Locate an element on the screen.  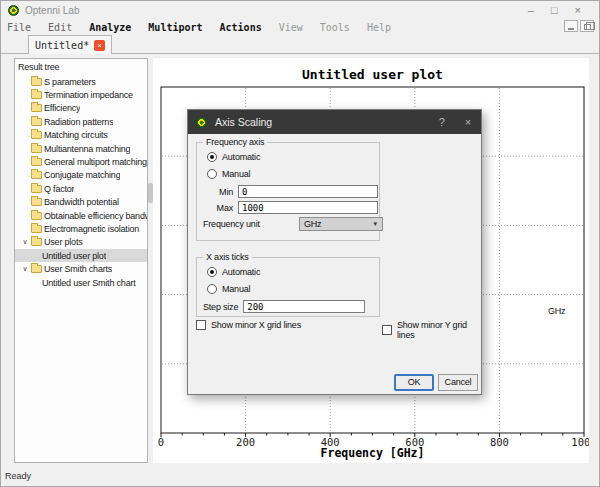
cancel-button: Cancel is located at coordinates (458, 382).